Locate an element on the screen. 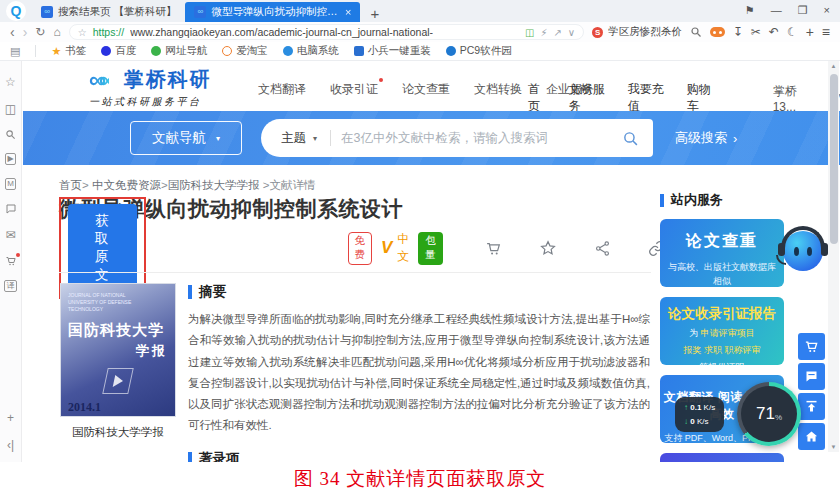  scrollbar-thumb is located at coordinates (834, 159).